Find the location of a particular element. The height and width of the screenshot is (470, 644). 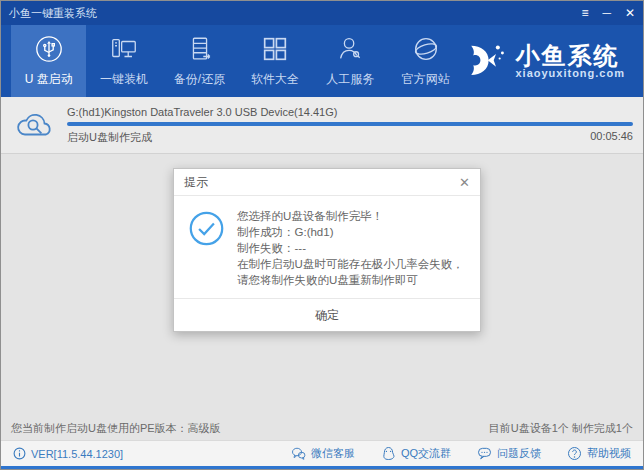

menu-button: ≡ is located at coordinates (584, 13).